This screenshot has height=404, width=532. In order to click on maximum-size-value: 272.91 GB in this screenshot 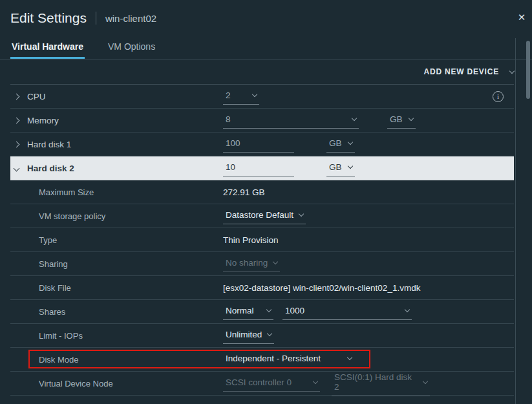, I will do `click(244, 193)`.